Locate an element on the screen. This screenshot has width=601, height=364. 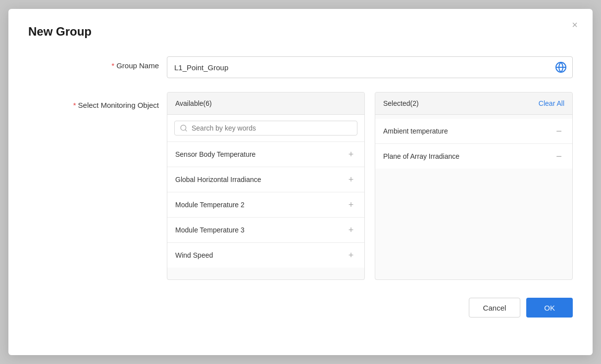
clear-all-button: Clear All is located at coordinates (551, 103).